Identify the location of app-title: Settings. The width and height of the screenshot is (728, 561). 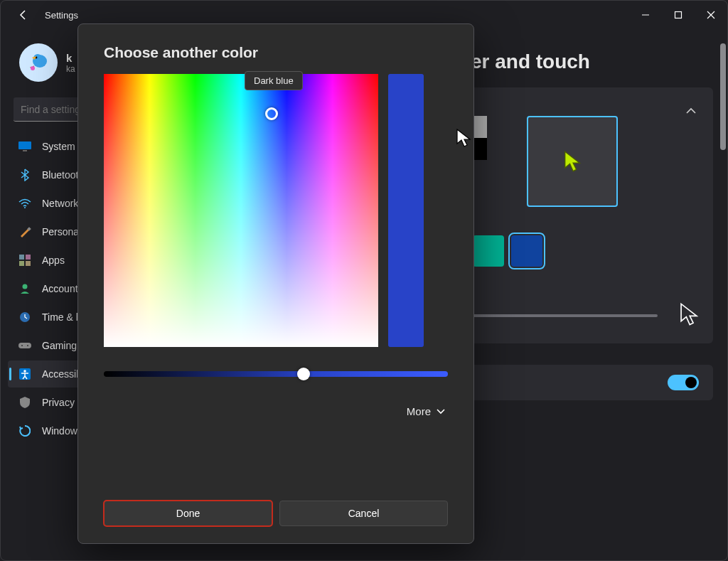
(61, 16).